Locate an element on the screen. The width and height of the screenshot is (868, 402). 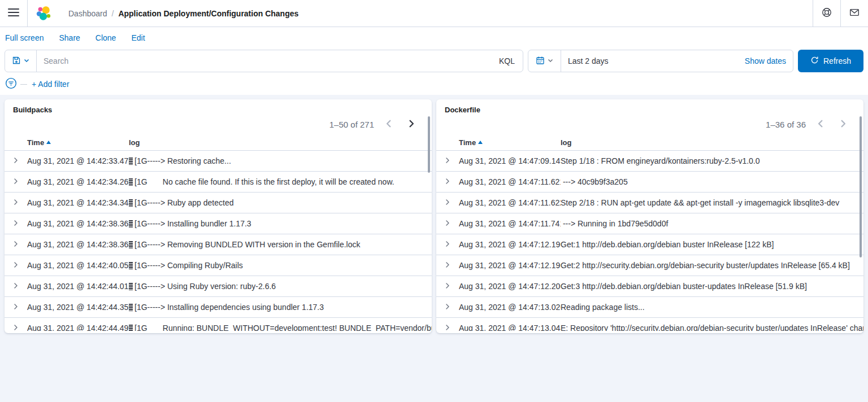
row-log-text: [1G-----> Compiling Ruby/Rails is located at coordinates (189, 265).